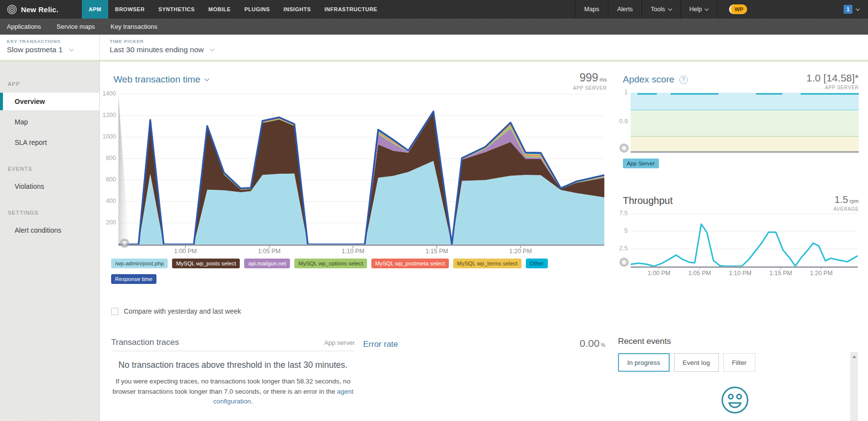 This screenshot has width=868, height=421. Describe the element at coordinates (134, 26) in the screenshot. I see `subnav-key-transactions: Key transactions` at that location.